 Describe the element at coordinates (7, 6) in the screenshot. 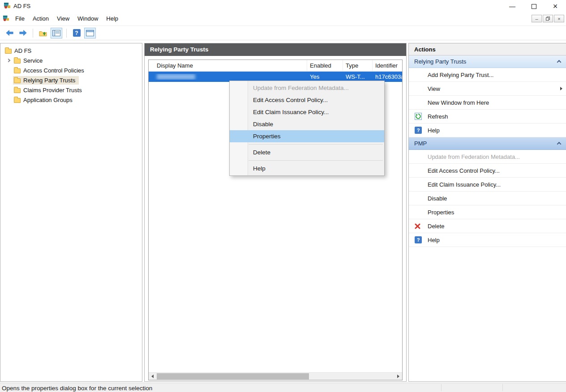

I see `app-icon` at that location.